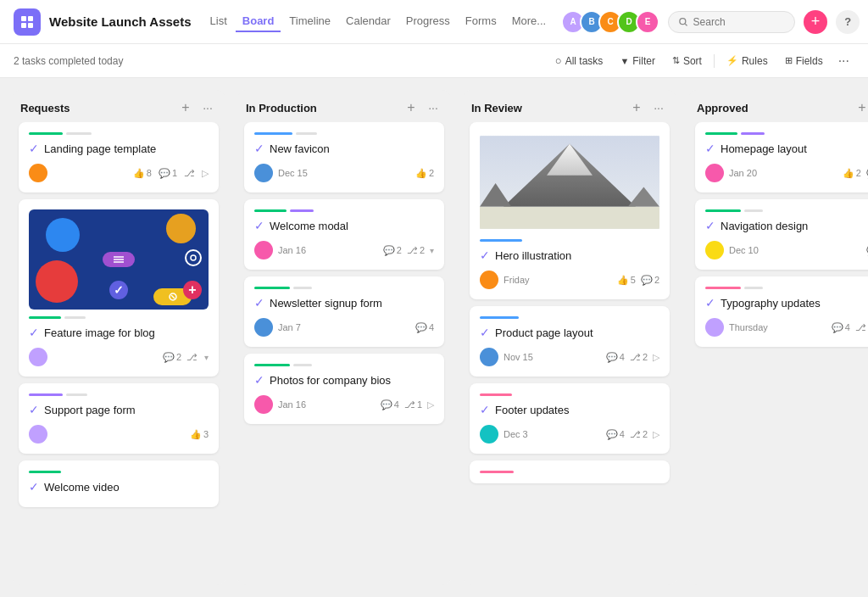 This screenshot has height=597, width=868. Describe the element at coordinates (205, 173) in the screenshot. I see `expand-icon: ▷` at that location.